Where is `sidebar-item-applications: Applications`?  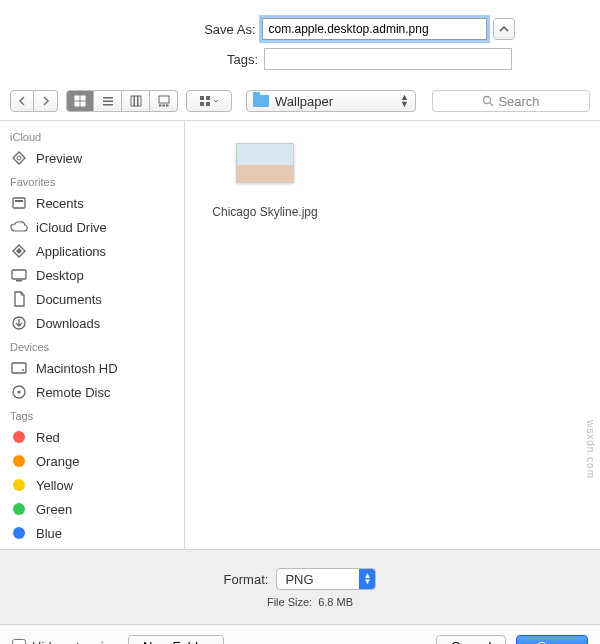
sidebar-item-applications: Applications is located at coordinates (92, 251).